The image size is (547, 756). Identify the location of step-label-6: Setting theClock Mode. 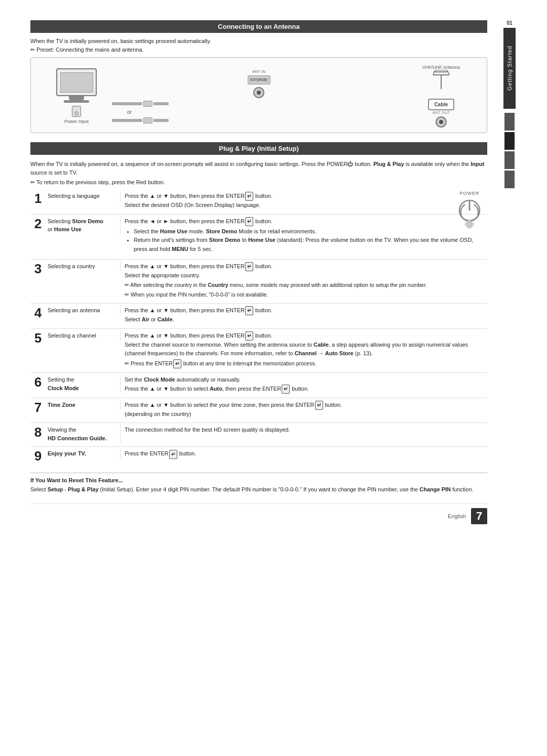
(83, 384).